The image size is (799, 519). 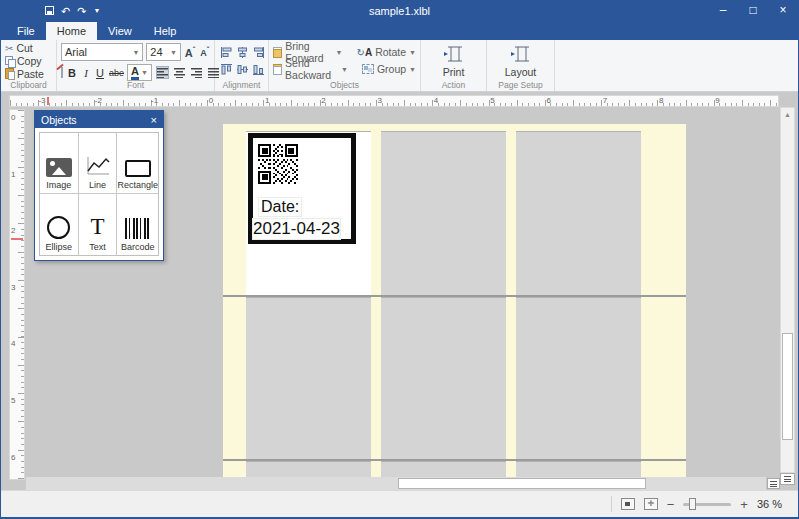 What do you see at coordinates (788, 290) in the screenshot?
I see `vertical-scrollbar: ▲` at bounding box center [788, 290].